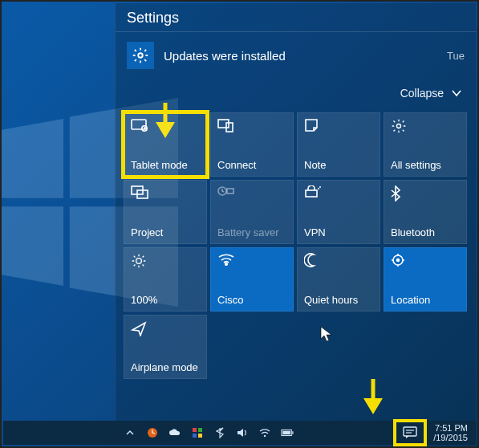  What do you see at coordinates (287, 433) in the screenshot?
I see `battery-tray-icon` at bounding box center [287, 433].